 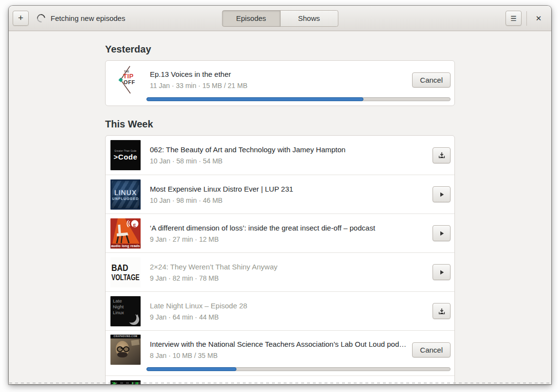 I want to click on svg-text: g, so click(x=135, y=224).